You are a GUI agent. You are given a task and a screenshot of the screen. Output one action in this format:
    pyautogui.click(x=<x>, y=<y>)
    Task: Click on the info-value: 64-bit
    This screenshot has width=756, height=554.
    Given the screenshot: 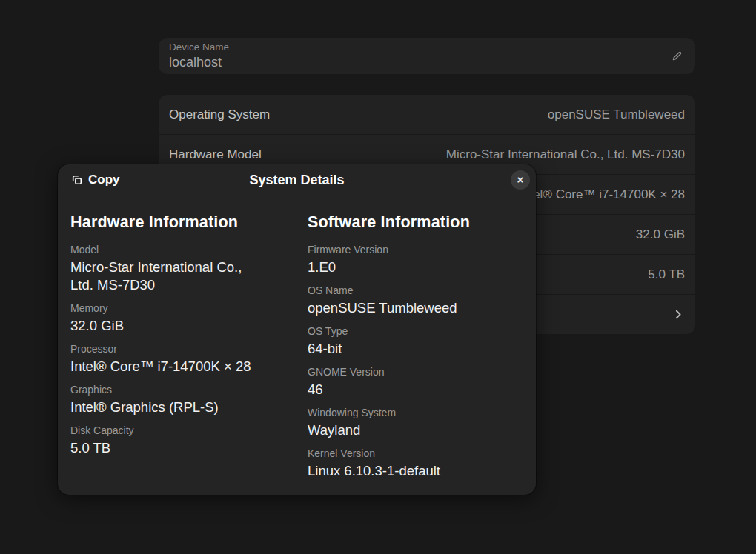 What is the action you would take?
    pyautogui.click(x=415, y=349)
    